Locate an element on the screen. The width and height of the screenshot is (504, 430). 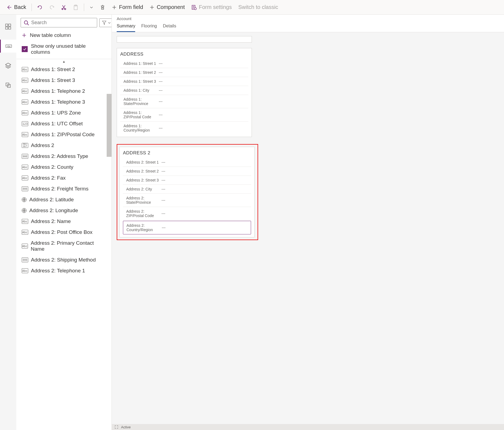
column-item: AbcAddress 1: ZIP/Postal Code is located at coordinates (64, 135).